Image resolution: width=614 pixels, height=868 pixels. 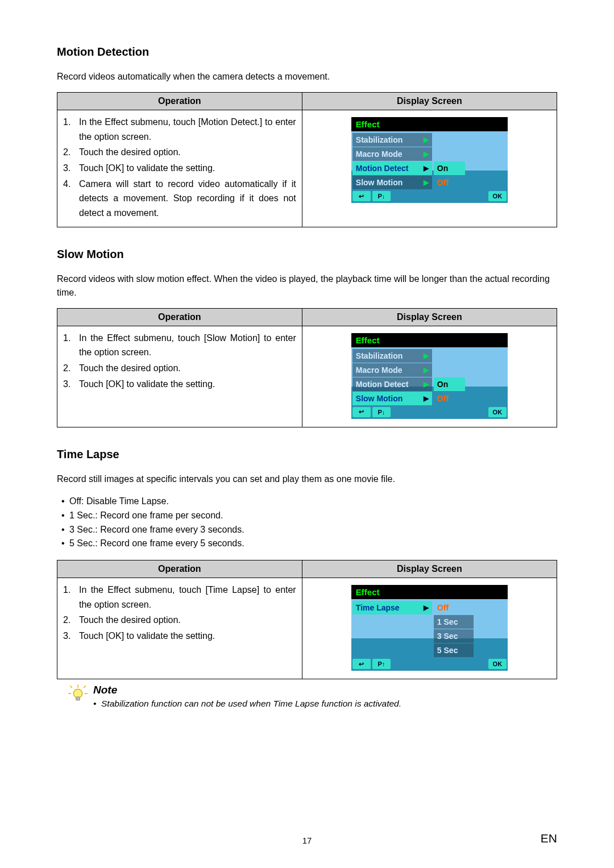 I want to click on menu-row: 1 Sec, so click(x=430, y=622).